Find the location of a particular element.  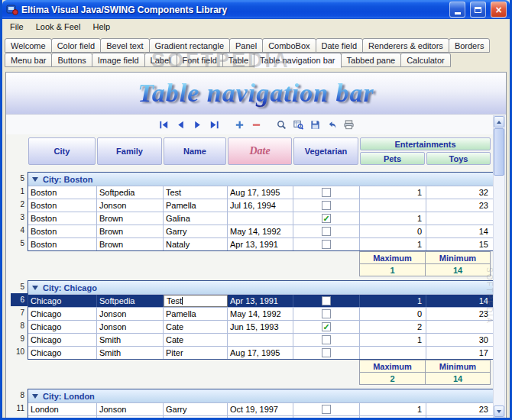

table-row: ChicagoSmithCate130 is located at coordinates (261, 339).